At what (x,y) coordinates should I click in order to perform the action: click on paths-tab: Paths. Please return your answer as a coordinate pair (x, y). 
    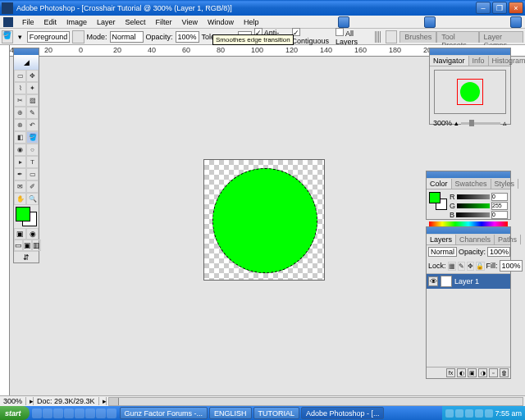
    Looking at the image, I should click on (508, 240).